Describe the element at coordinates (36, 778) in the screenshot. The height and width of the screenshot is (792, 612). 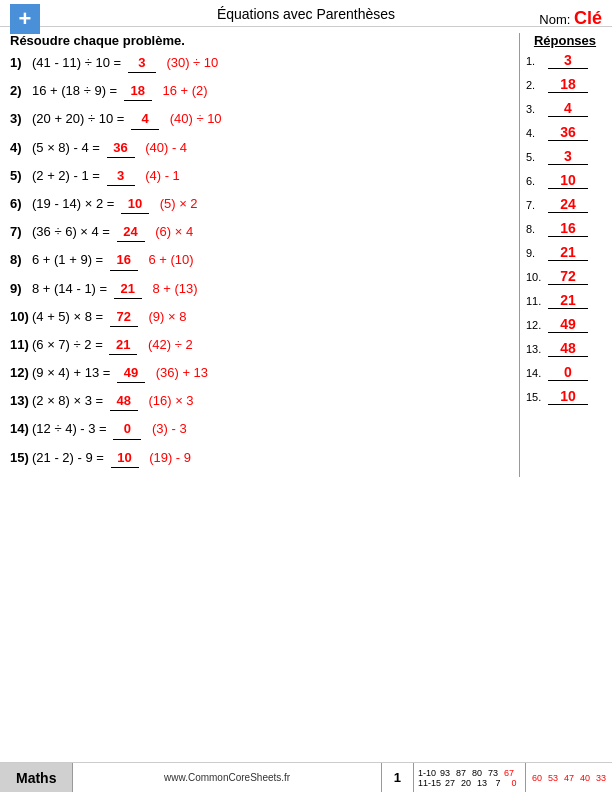
I see `footer-maths-label: Maths` at that location.